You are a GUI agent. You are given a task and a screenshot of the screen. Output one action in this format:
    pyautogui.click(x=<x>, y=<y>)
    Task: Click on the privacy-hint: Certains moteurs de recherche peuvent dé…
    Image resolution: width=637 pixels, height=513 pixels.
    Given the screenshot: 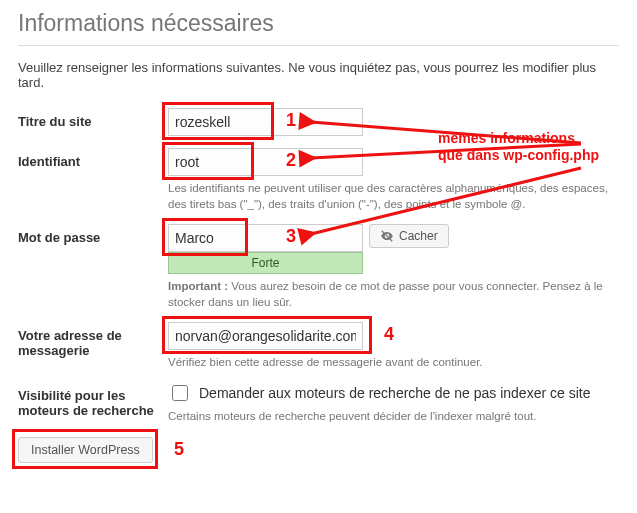 What is the action you would take?
    pyautogui.click(x=388, y=416)
    